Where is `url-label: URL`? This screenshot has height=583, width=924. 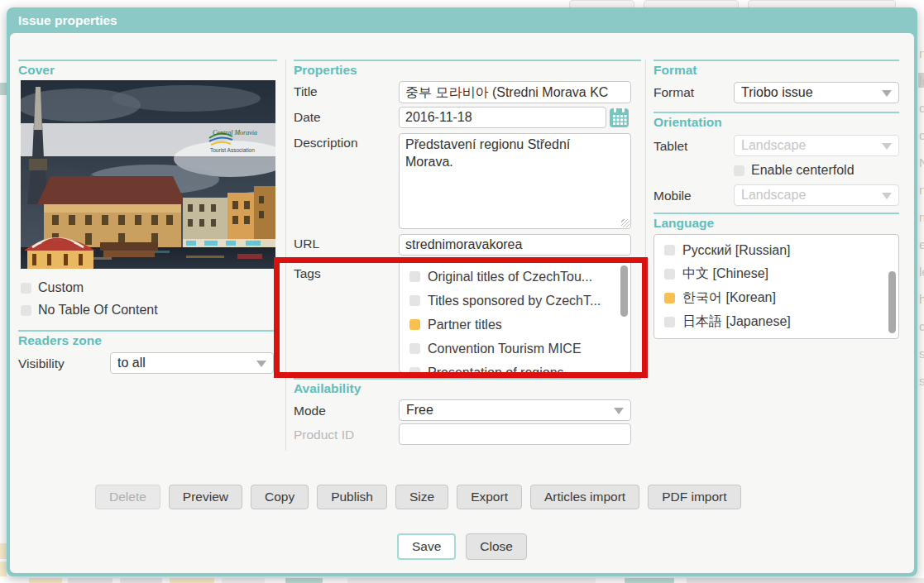
url-label: URL is located at coordinates (306, 244).